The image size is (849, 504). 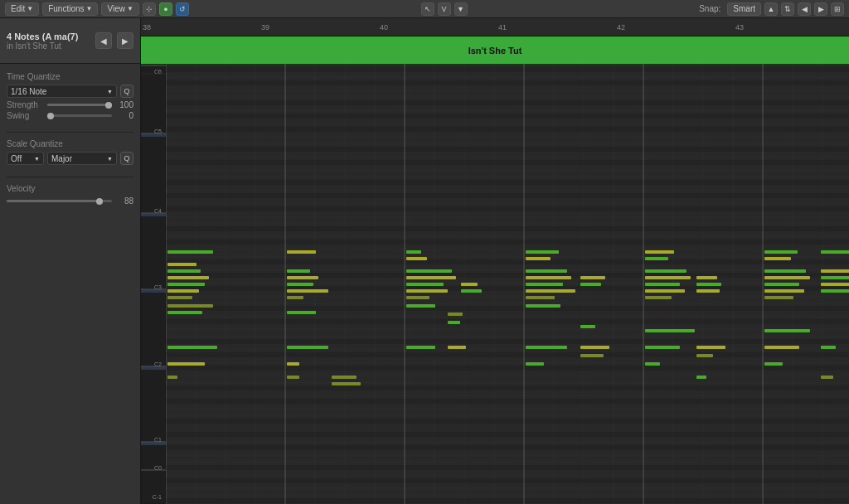 What do you see at coordinates (837, 9) in the screenshot?
I see `extra-icon: ⊞` at bounding box center [837, 9].